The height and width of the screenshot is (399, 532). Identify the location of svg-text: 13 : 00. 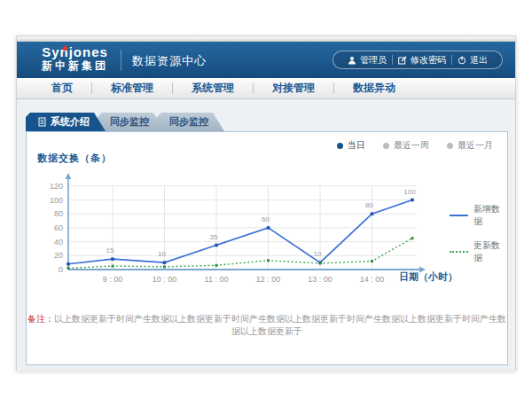
(320, 279).